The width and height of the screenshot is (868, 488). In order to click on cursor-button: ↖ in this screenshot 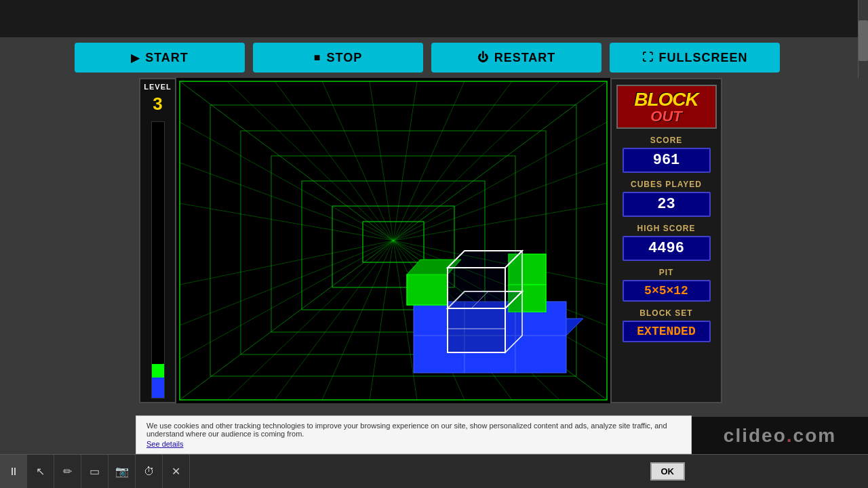, I will do `click(41, 472)`.